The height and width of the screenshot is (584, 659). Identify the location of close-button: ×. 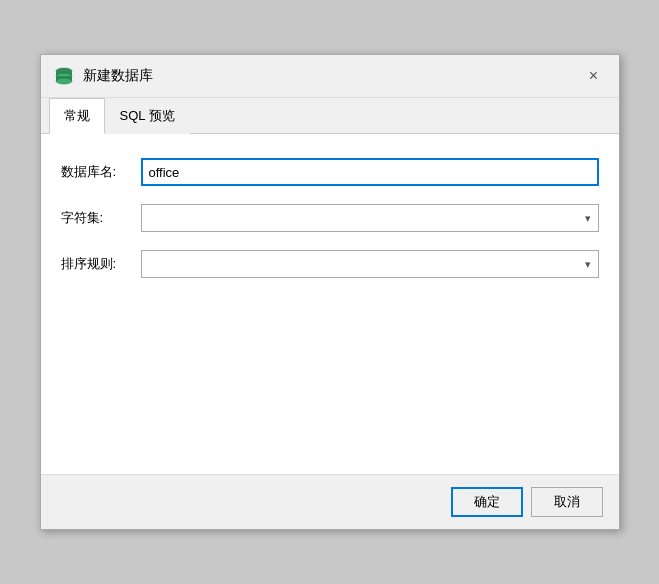
(594, 76).